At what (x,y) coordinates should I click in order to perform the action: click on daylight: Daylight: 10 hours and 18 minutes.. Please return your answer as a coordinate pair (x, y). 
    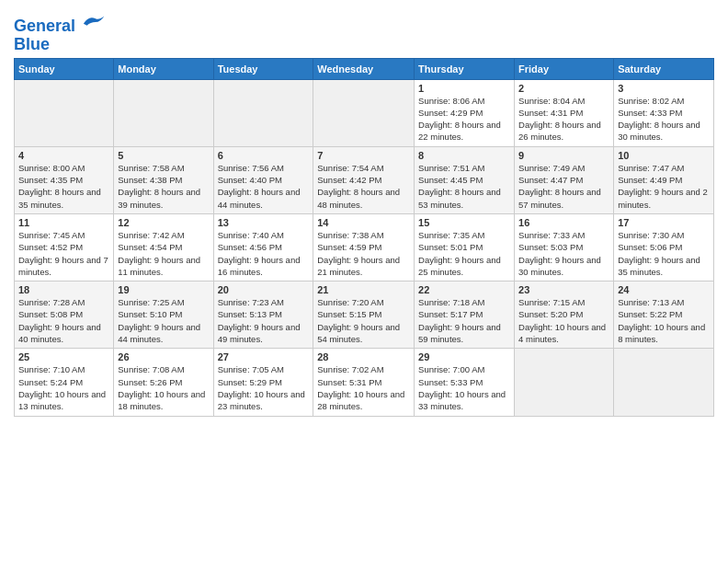
    Looking at the image, I should click on (164, 401).